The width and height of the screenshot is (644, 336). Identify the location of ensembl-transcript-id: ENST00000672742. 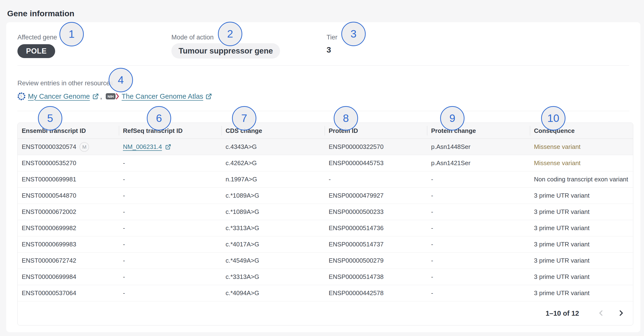
(49, 261).